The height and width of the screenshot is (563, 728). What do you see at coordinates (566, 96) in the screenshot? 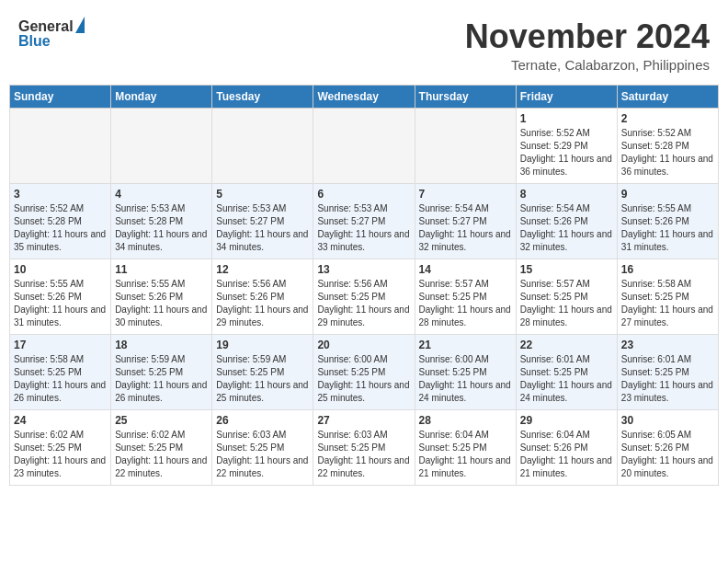
I see `day-header-friday: Friday` at bounding box center [566, 96].